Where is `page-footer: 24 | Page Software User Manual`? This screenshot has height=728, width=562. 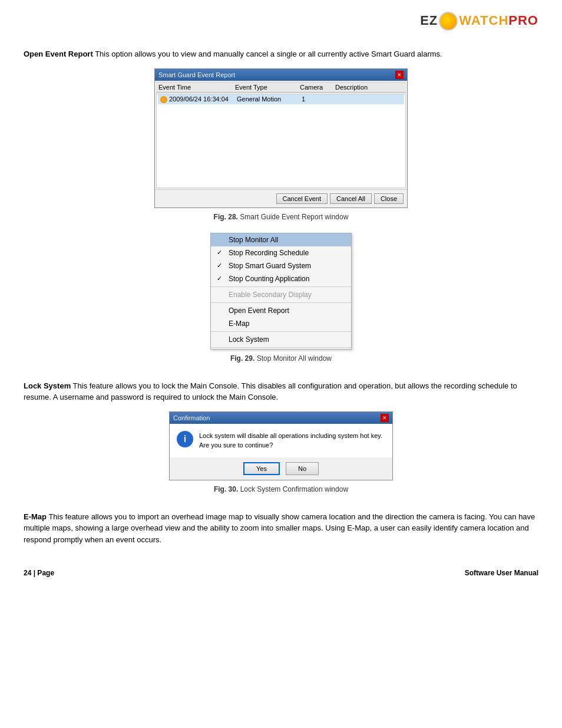 page-footer: 24 | Page Software User Manual is located at coordinates (281, 570).